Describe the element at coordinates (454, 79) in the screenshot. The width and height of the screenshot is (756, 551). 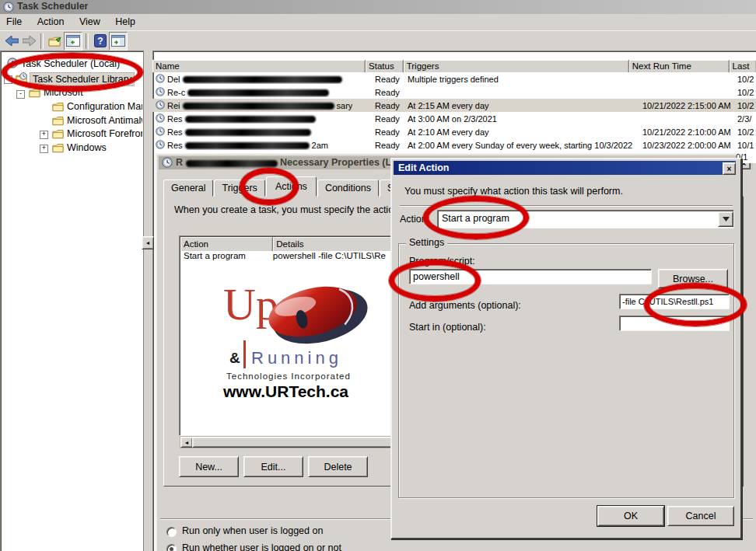
I see `task-row: Del Ready Multiple triggers defined 10/2` at that location.